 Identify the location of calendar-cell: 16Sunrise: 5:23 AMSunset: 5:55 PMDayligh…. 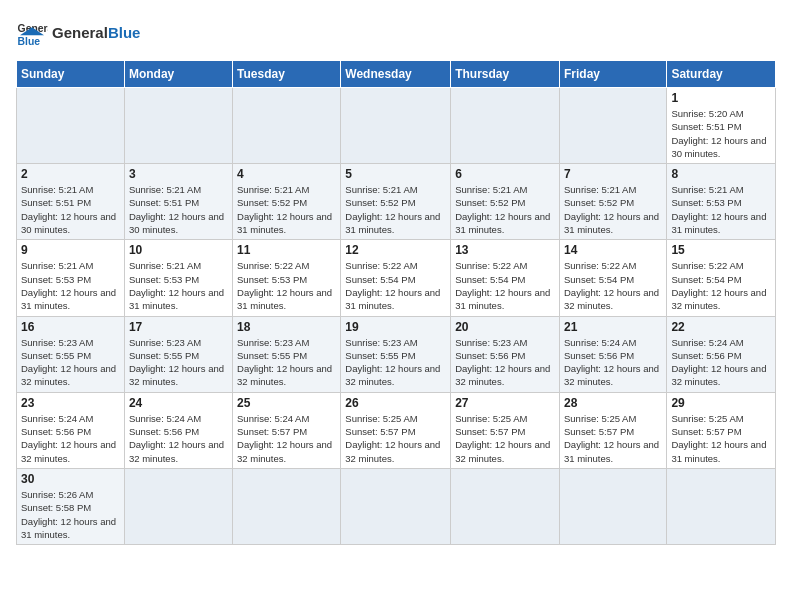
(71, 354).